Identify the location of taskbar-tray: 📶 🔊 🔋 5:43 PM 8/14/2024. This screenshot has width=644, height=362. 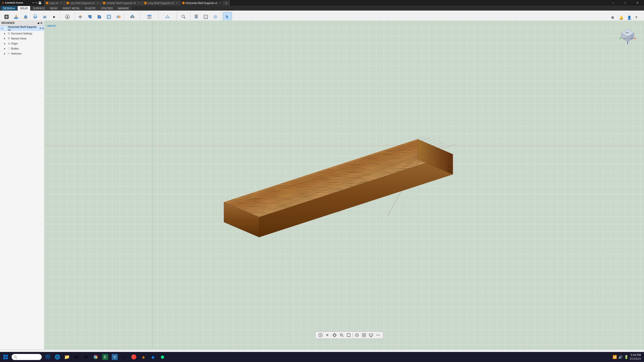
(628, 357).